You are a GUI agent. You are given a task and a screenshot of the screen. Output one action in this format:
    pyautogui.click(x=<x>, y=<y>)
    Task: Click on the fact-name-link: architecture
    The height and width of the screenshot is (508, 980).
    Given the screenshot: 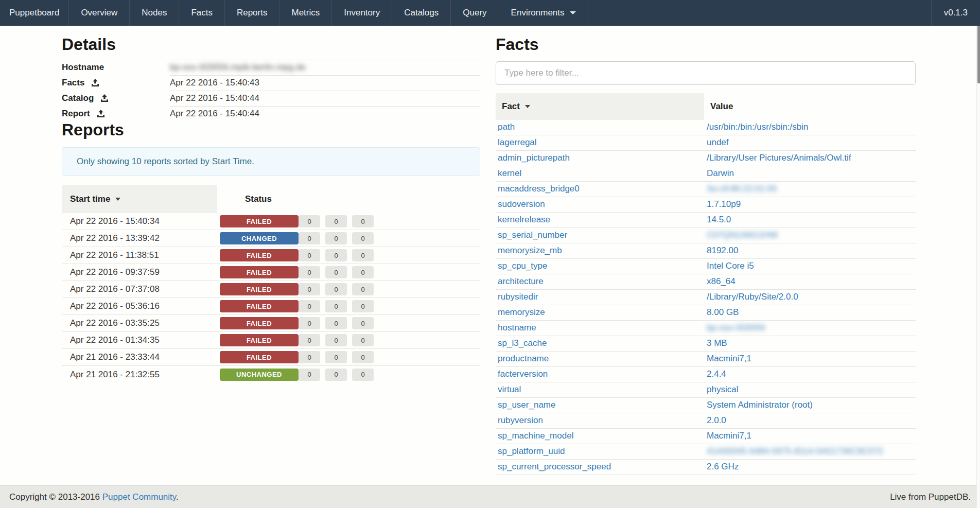 What is the action you would take?
    pyautogui.click(x=600, y=282)
    